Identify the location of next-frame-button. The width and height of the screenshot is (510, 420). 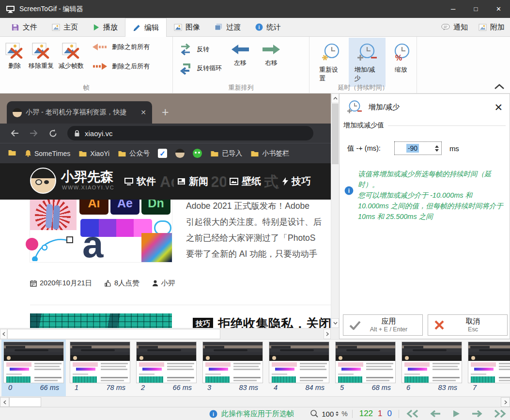
(477, 414).